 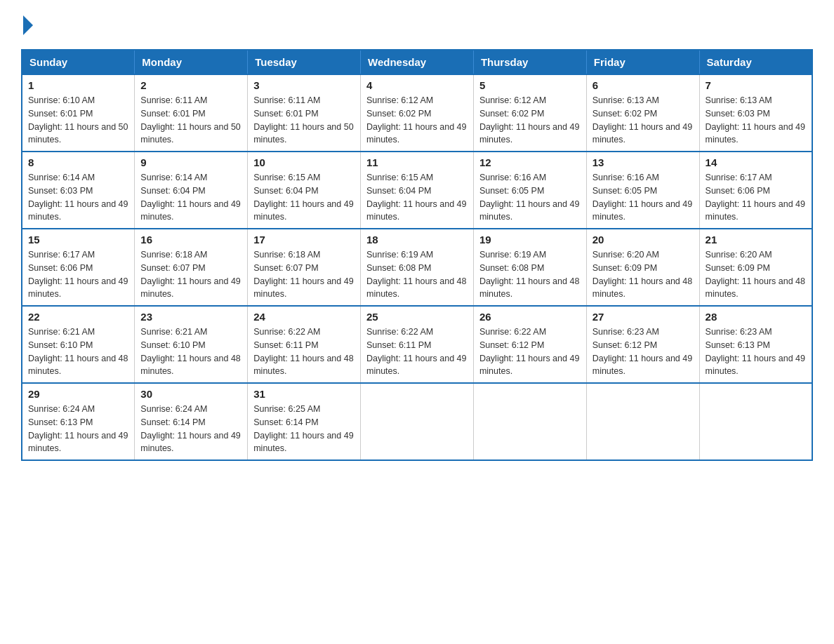 What do you see at coordinates (79, 121) in the screenshot?
I see `day-info: Sunrise: 6:10 AMSunset: 6:01 PMDaylight:…` at bounding box center [79, 121].